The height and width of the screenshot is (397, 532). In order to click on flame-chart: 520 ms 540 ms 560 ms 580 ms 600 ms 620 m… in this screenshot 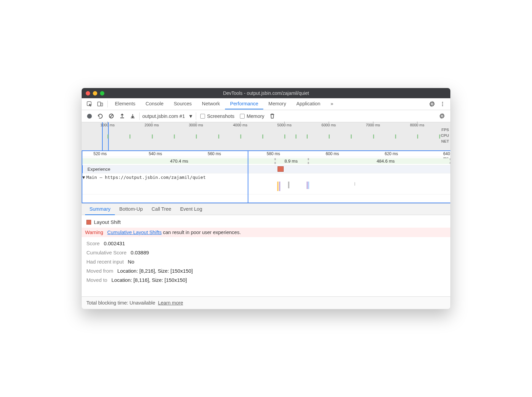, I will do `click(266, 177)`.